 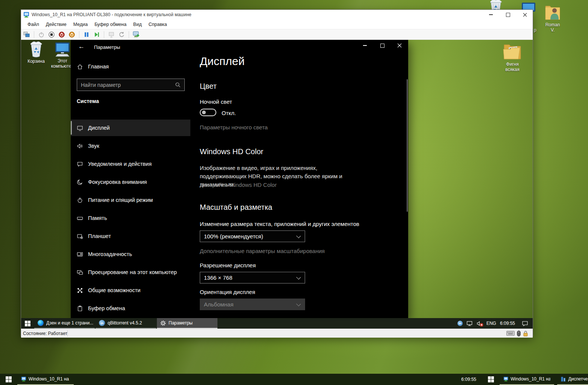 What do you see at coordinates (234, 127) in the screenshot?
I see `night-light-settings-link: Параметры ночного света` at bounding box center [234, 127].